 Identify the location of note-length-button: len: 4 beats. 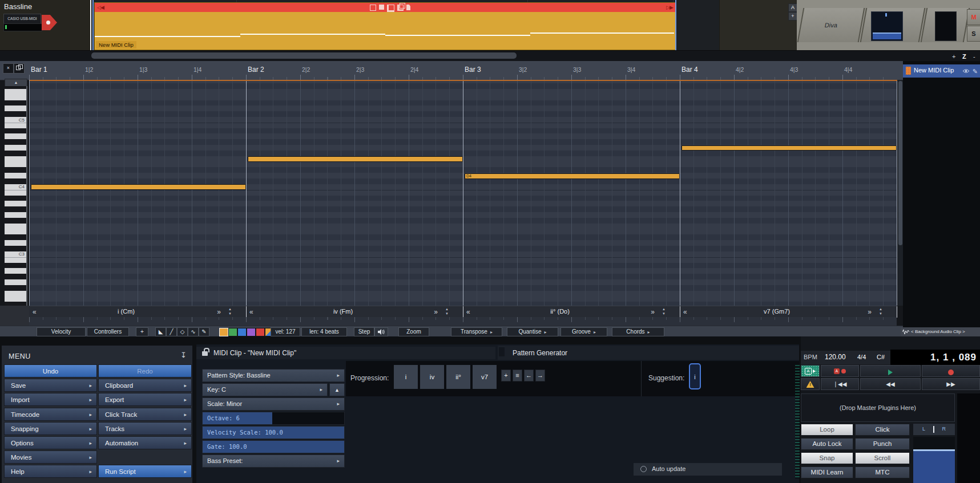
(324, 332).